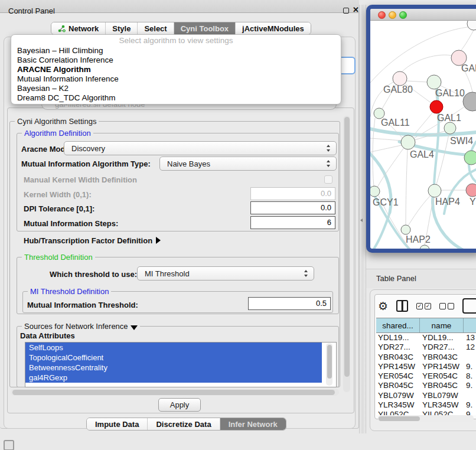 The image size is (476, 450). What do you see at coordinates (426, 405) in the screenshot?
I see `table-row: YLR345WYLR345W9.` at bounding box center [426, 405].